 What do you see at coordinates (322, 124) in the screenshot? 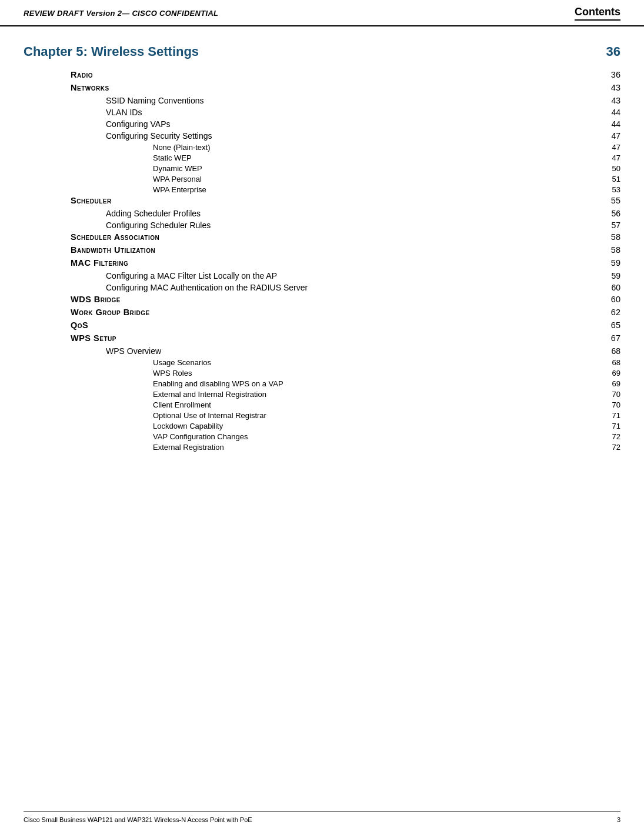
I see `toc-entry: Configuring VAPs44` at bounding box center [322, 124].